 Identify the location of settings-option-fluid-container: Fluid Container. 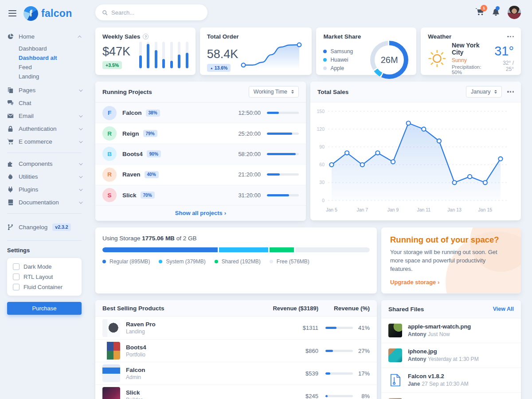
(44, 287).